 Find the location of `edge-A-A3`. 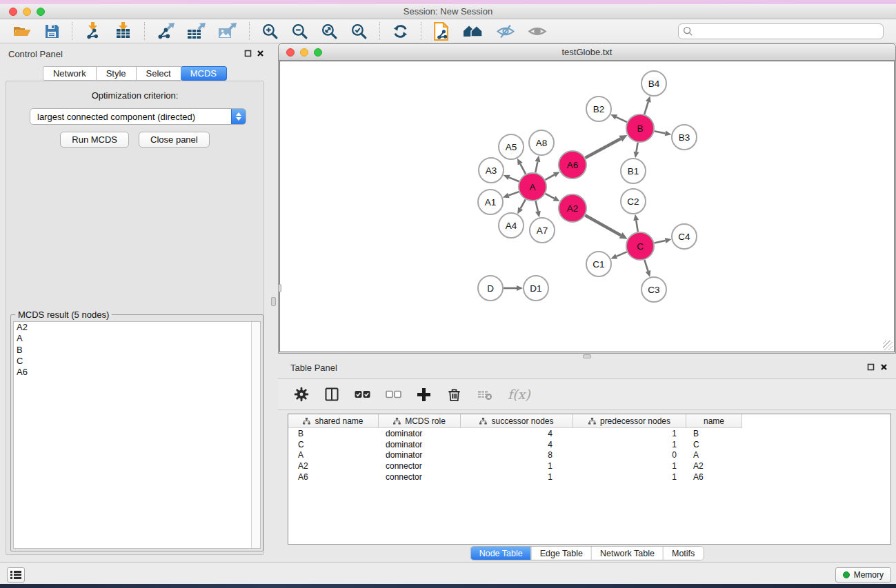

edge-A-A3 is located at coordinates (515, 179).